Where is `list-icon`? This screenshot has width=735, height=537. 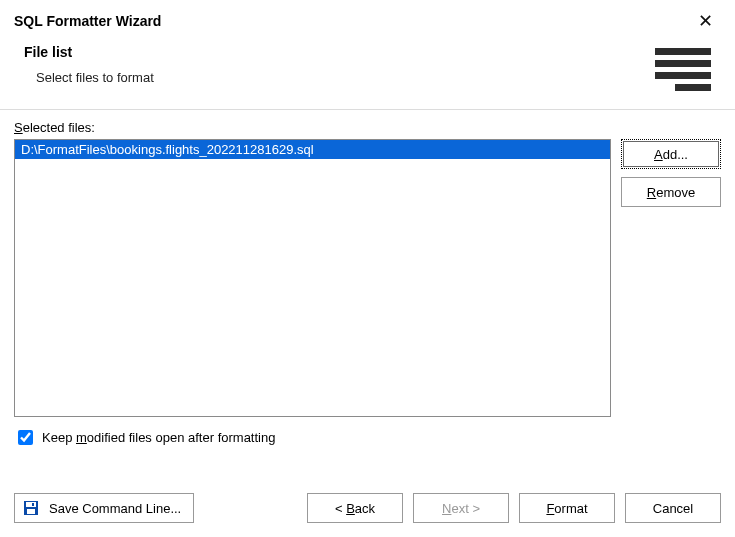 list-icon is located at coordinates (683, 68).